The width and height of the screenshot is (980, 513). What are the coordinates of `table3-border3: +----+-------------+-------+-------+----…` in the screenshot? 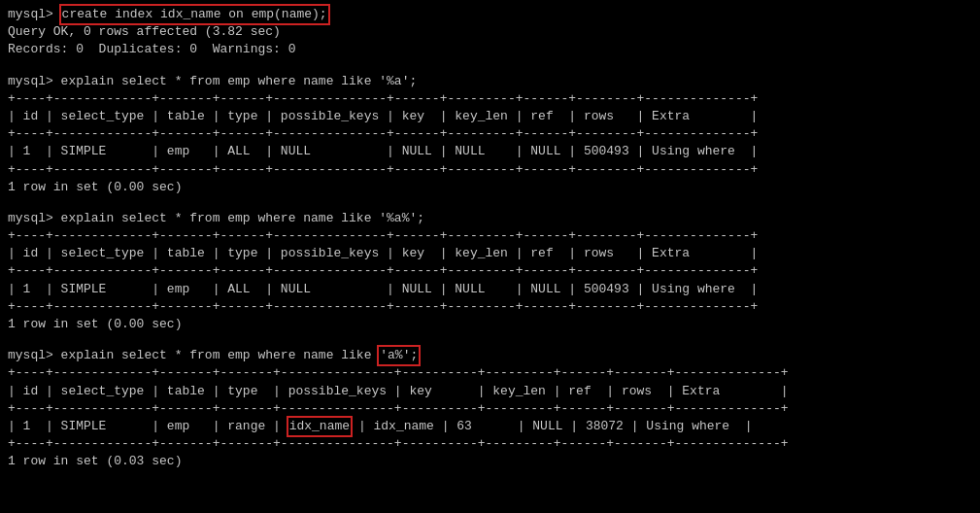 It's located at (490, 444).